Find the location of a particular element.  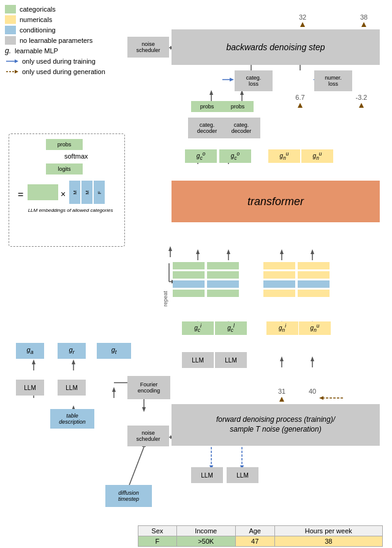

input-strip-b4 is located at coordinates (314, 284).